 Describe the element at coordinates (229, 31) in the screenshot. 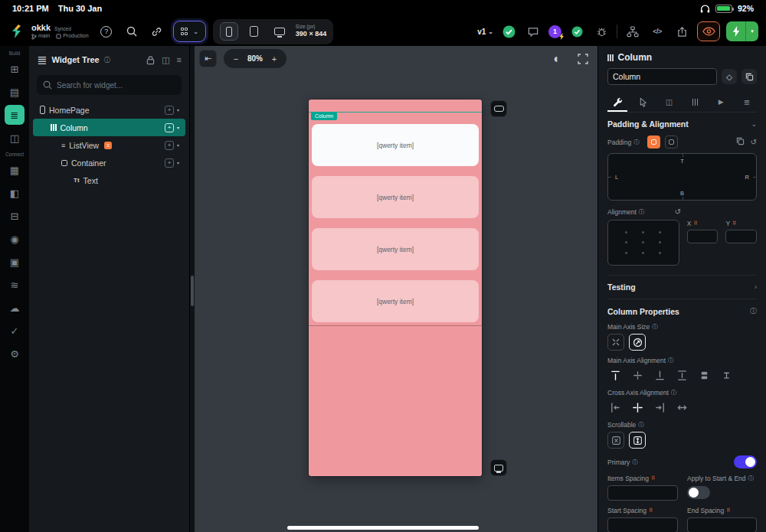

I see `device-phone-button` at that location.